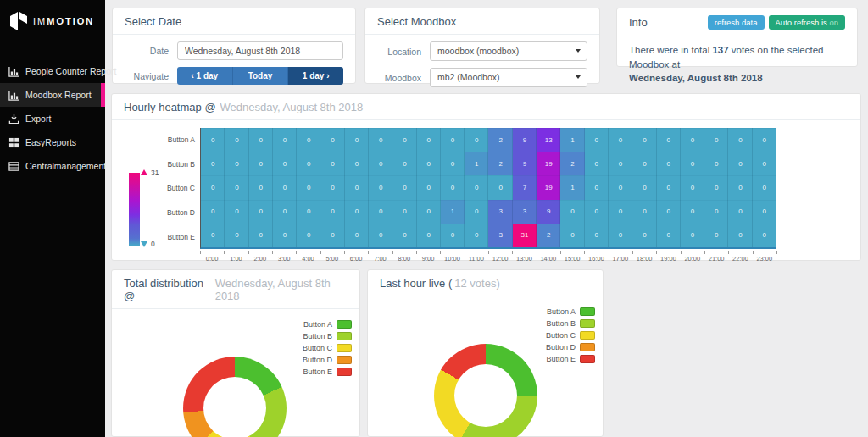  What do you see at coordinates (509, 78) in the screenshot?
I see `moodbox-select: mb2 (Moodbox)` at bounding box center [509, 78].